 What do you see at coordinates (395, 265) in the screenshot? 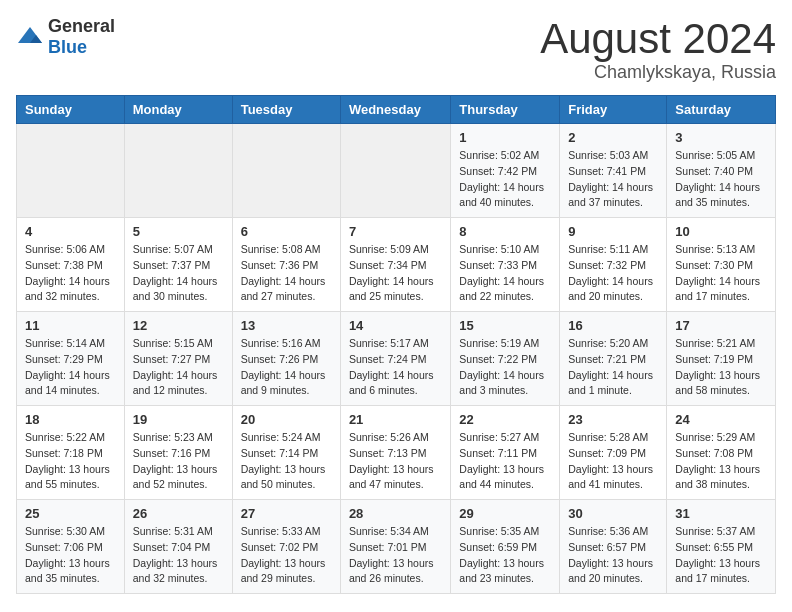
I see `calendar-cell: 7Sunrise: 5:09 AMSunset: 7:34 PMDaylight…` at bounding box center [395, 265].